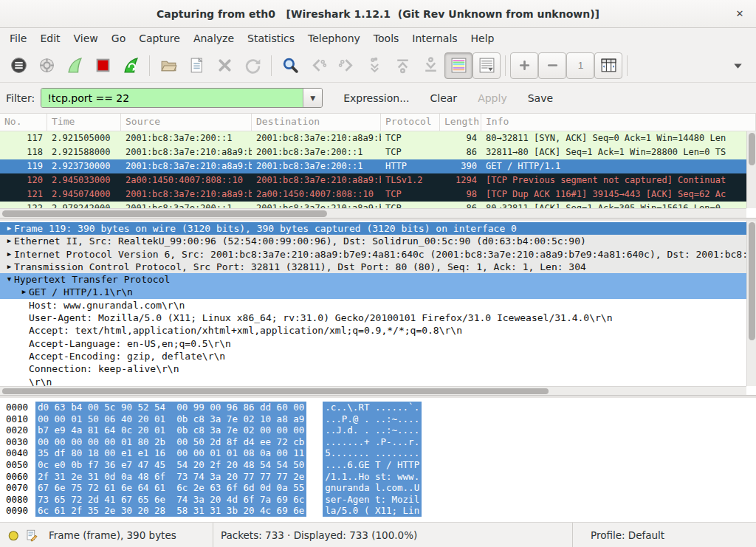  Describe the element at coordinates (171, 407) in the screenshot. I see `hex-bytes: d0 63 b4 00 5c 90 52 54 00 99 00 96 86 d…` at that location.